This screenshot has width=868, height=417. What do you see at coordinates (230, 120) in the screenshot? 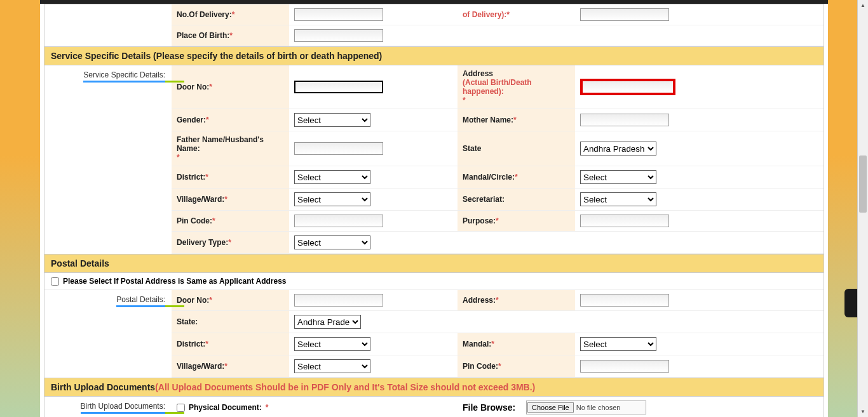
I see `gender-label: Gender:*` at bounding box center [230, 120].